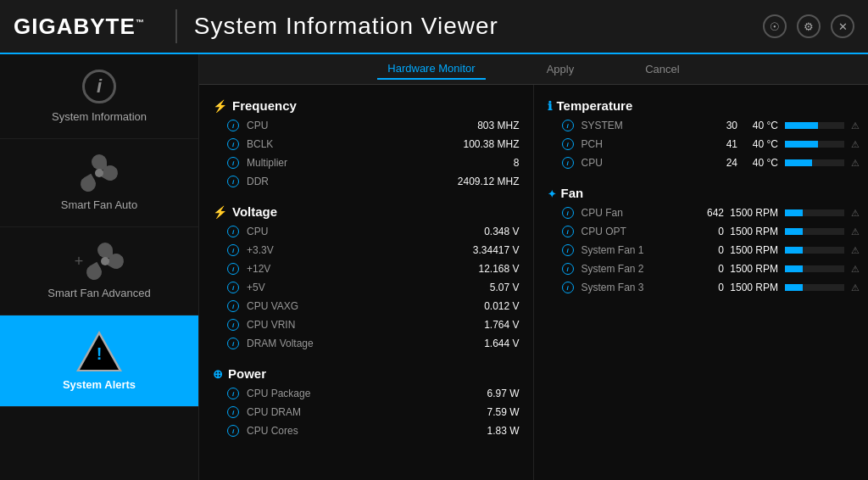 This screenshot has height=480, width=868. What do you see at coordinates (573, 193) in the screenshot?
I see `fan-title: Fan` at bounding box center [573, 193].